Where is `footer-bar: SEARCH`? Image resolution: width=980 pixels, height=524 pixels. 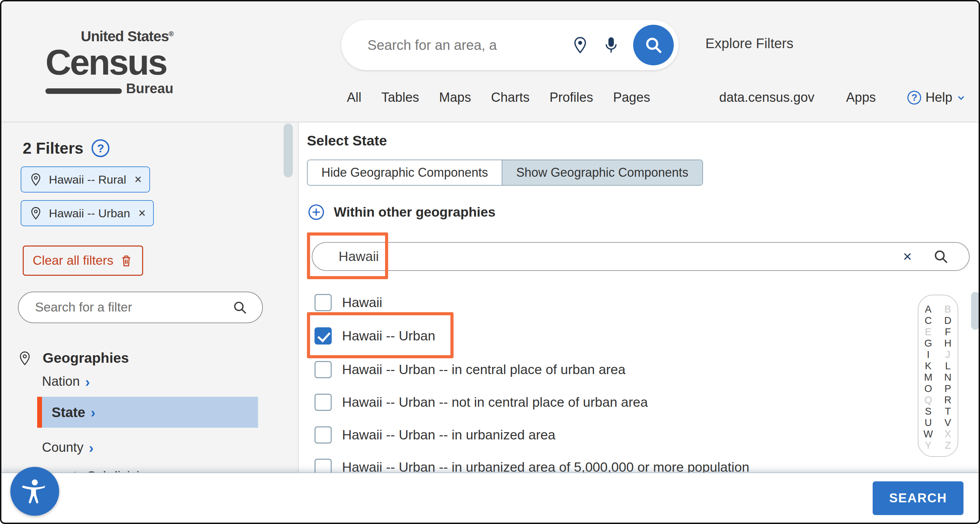
footer-bar: SEARCH is located at coordinates (491, 497).